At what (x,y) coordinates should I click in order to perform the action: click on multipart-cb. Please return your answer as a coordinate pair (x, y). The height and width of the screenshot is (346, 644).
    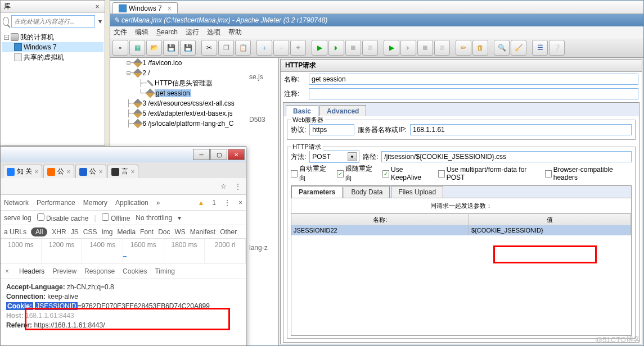
    Looking at the image, I should click on (442, 174).